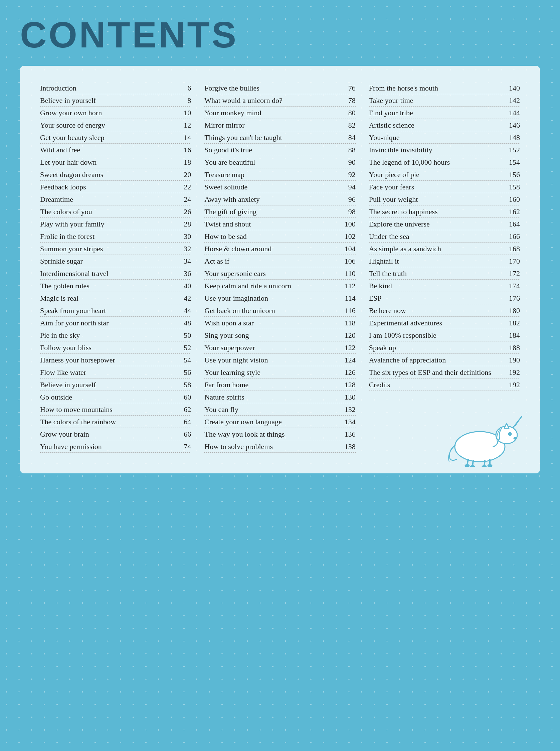  I want to click on toc-entry: Get your beauty sleep14, so click(115, 138).